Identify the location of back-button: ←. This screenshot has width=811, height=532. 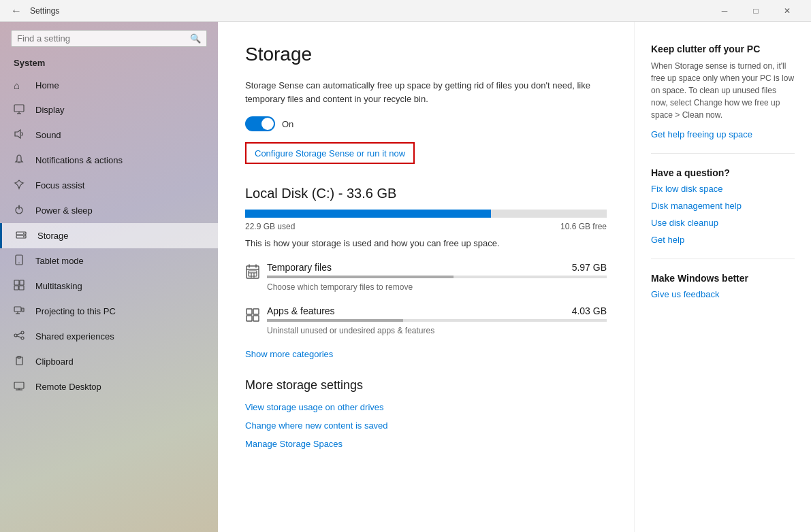
(16, 11).